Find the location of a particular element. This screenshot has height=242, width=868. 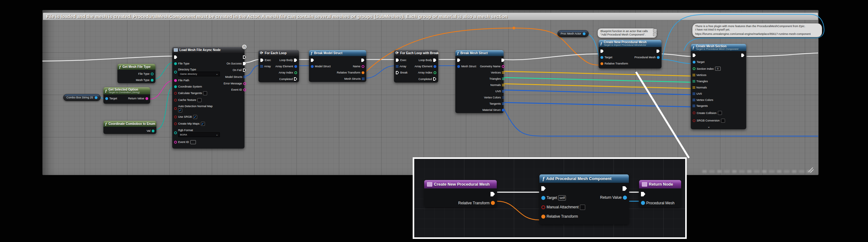

bubble-size-icon: ≡ is located at coordinates (655, 34).